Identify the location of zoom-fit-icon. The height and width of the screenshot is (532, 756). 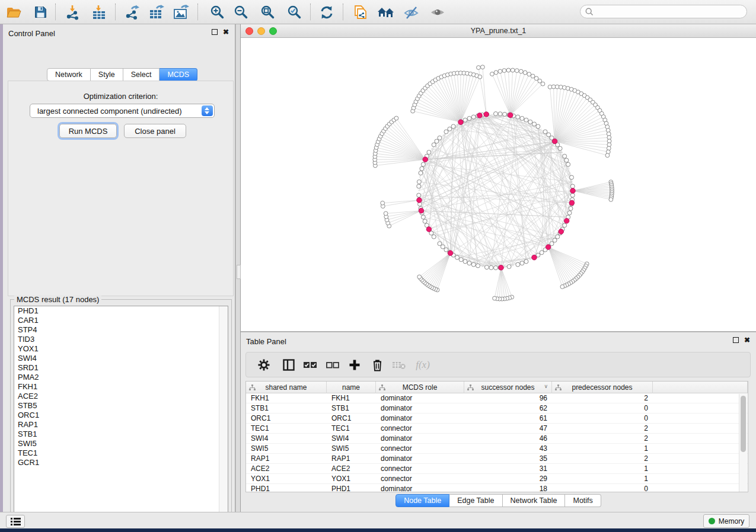
(267, 12).